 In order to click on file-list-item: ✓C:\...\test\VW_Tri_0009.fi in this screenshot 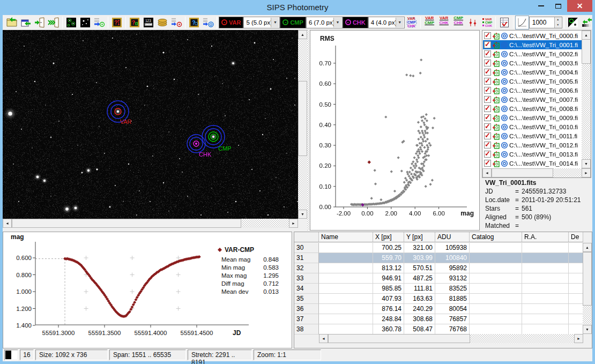, I will do `click(533, 118)`.